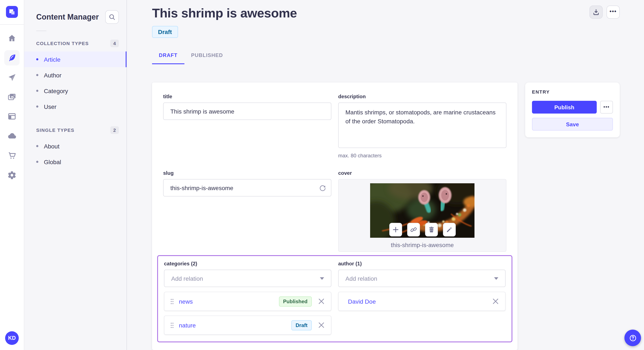 Image resolution: width=644 pixels, height=350 pixels. What do you see at coordinates (422, 264) in the screenshot?
I see `author-label: author (1)` at bounding box center [422, 264].